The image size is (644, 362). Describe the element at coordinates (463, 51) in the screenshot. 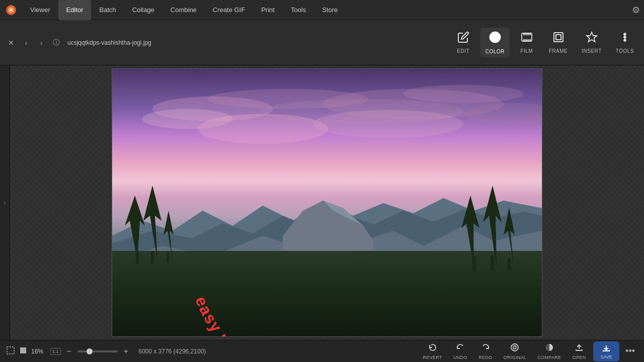

I see `edit-label: EDIT` at that location.